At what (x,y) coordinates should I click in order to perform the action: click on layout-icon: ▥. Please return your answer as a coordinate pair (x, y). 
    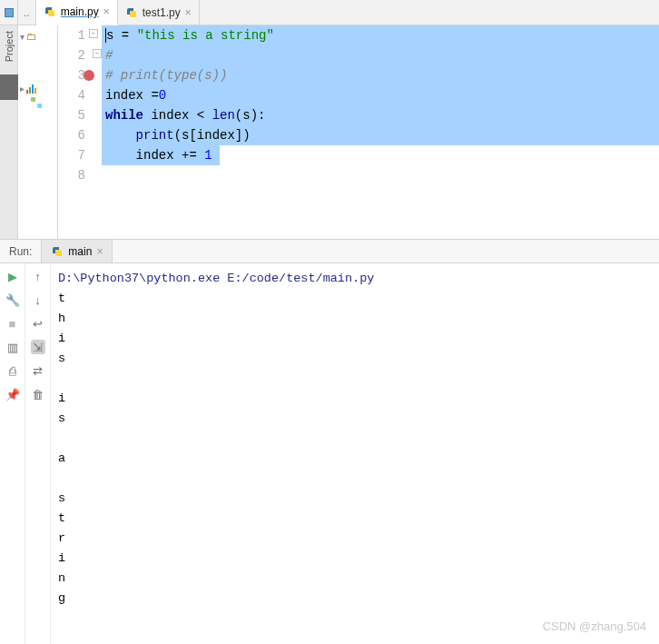
    Looking at the image, I should click on (13, 347).